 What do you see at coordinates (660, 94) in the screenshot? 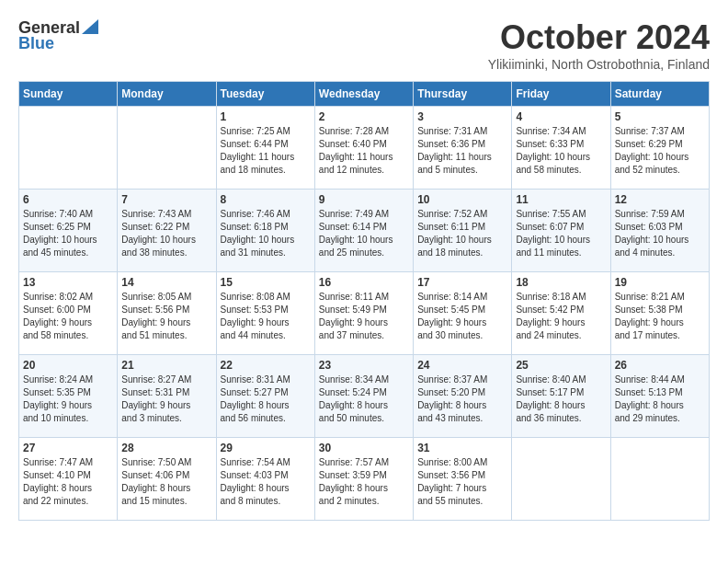
I see `col-saturday: Saturday` at bounding box center [660, 94].